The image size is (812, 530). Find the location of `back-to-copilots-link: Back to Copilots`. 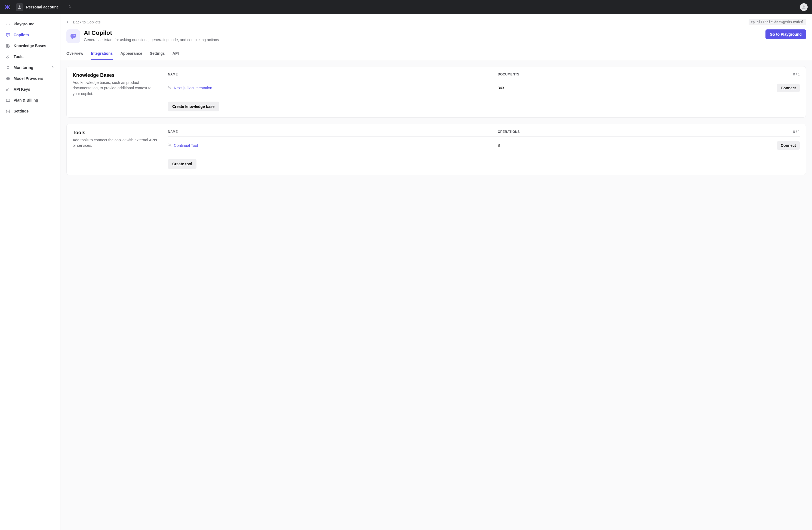

back-to-copilots-link: Back to Copilots is located at coordinates (83, 22).